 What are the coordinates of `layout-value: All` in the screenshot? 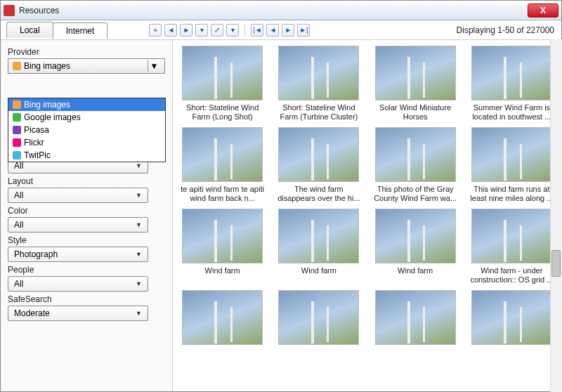 It's located at (18, 195).